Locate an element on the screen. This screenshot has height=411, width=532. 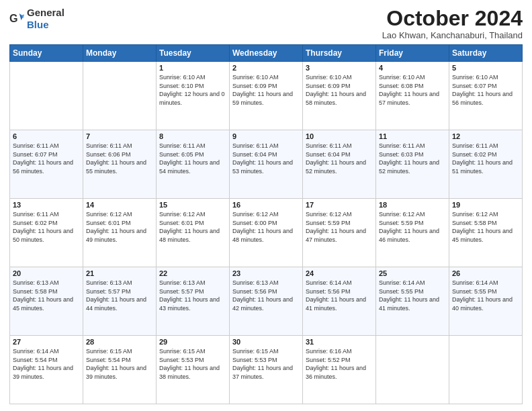
calendar-cell: 9Sunrise: 6:11 AMSunset: 6:04 PMDaylight… is located at coordinates (266, 165).